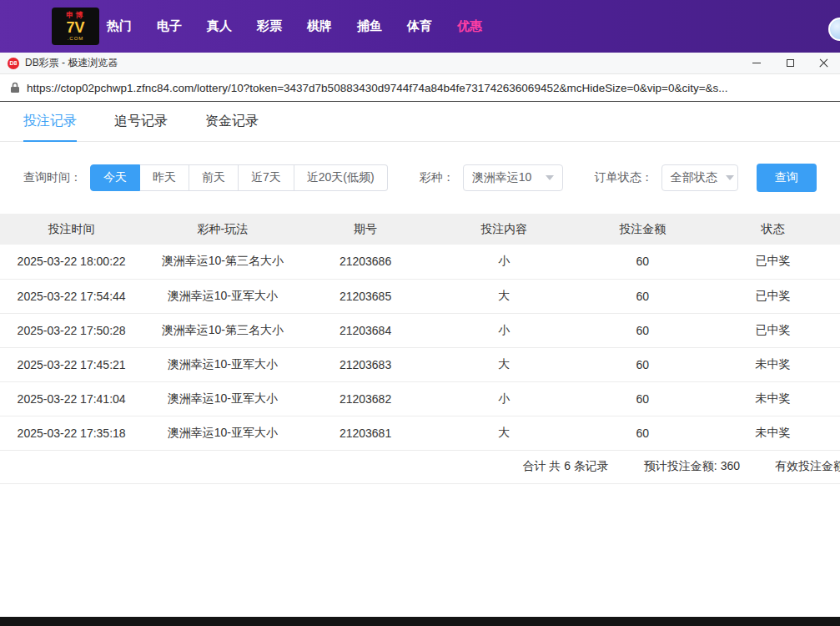  Describe the element at coordinates (269, 27) in the screenshot. I see `nav-item-lottery: 彩票` at that location.